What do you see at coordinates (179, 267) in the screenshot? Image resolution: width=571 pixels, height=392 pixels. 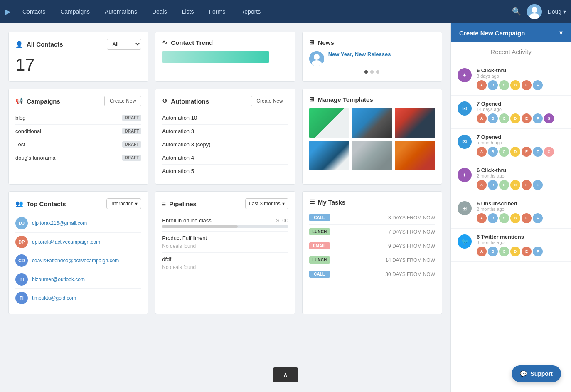 I see `pipeline-no-deals-3: No deals found` at bounding box center [179, 267].